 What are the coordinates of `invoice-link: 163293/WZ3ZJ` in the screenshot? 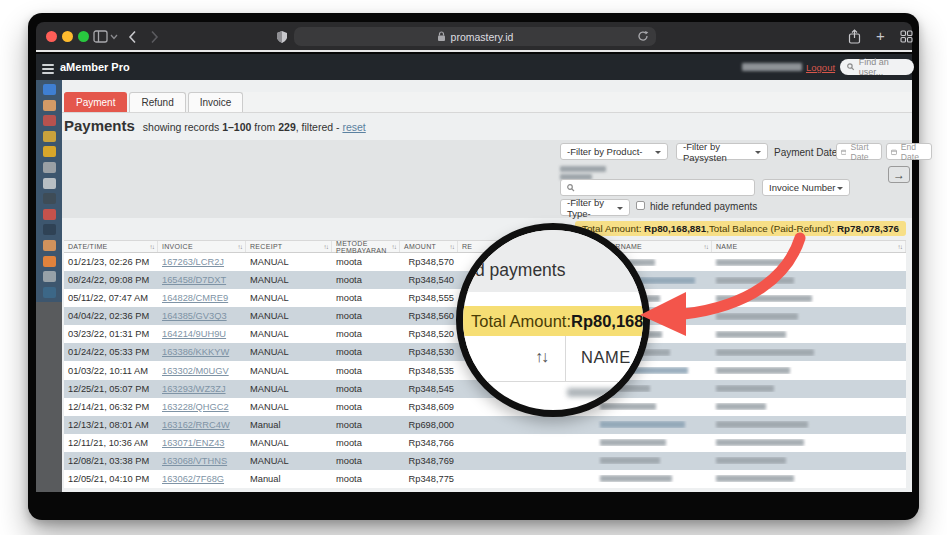 It's located at (194, 389).